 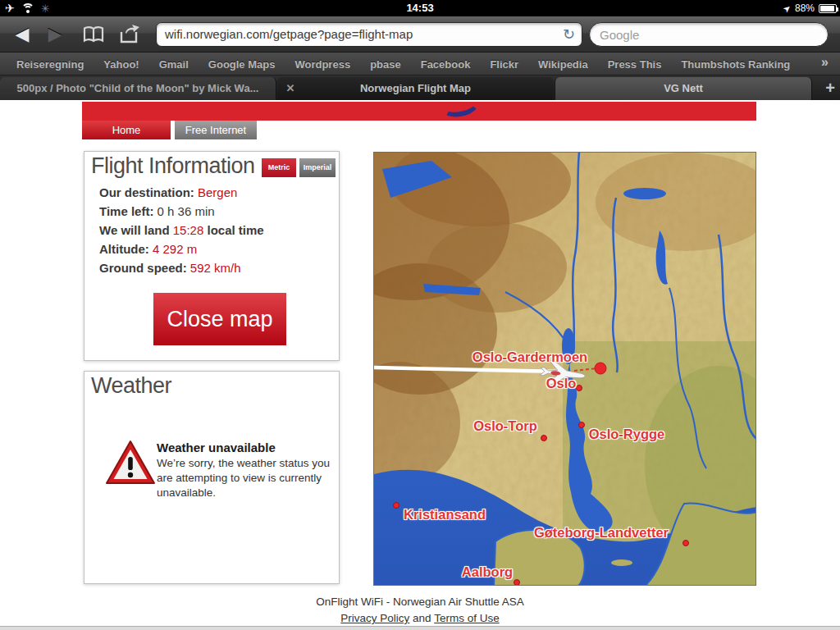 What do you see at coordinates (189, 230) in the screenshot?
I see `landing-time-value: 15:28` at bounding box center [189, 230].